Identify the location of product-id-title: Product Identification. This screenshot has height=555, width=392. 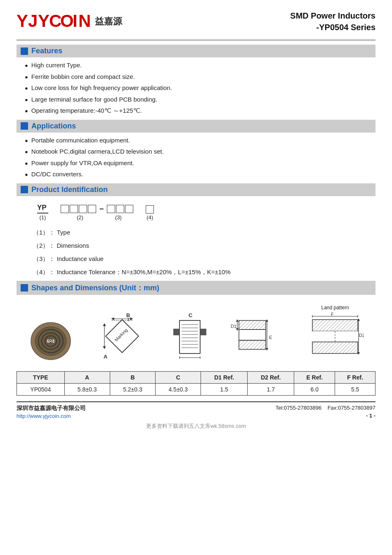
(69, 190).